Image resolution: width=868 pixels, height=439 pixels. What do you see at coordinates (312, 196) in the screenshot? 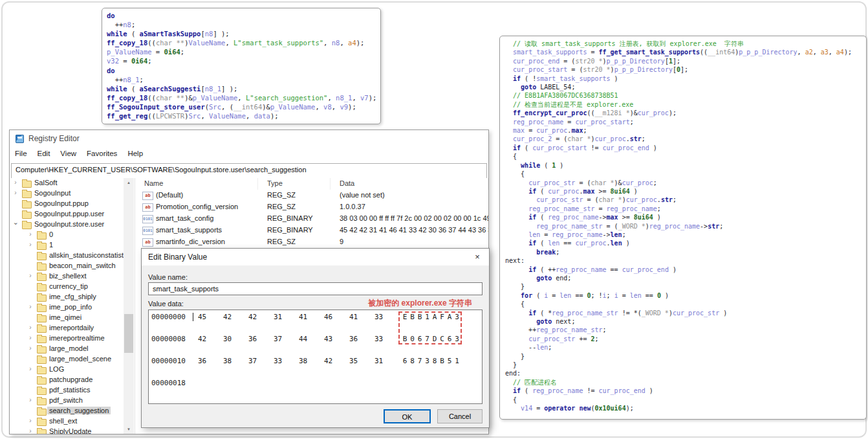
I see `value-row: (Default)REG_SZ(value not set)` at bounding box center [312, 196].